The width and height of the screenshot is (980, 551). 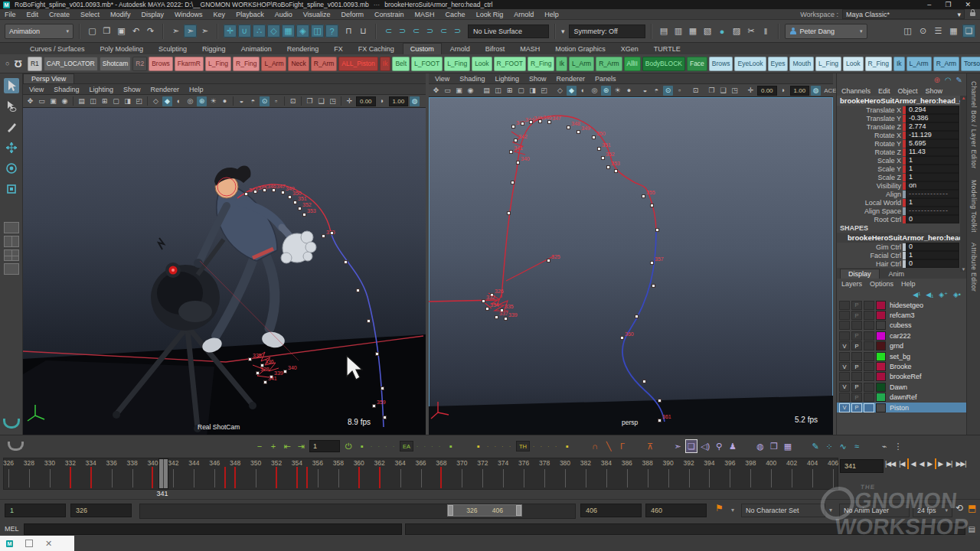 I want to click on single-pane-layout-button, so click(x=11, y=228).